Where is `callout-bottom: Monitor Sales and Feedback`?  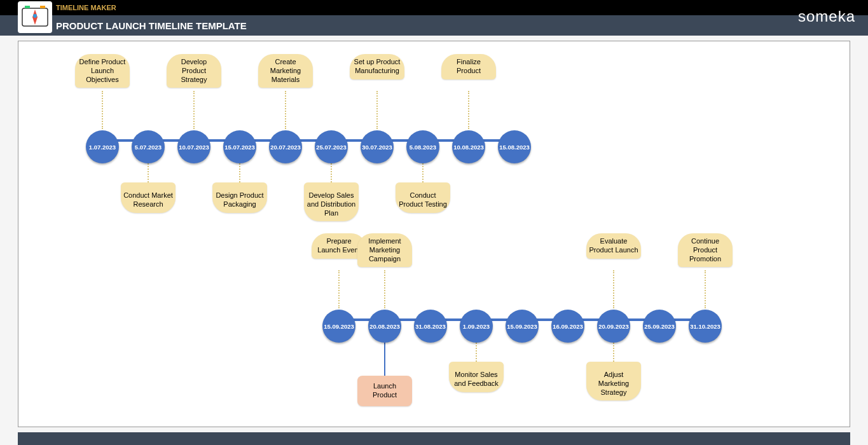
callout-bottom: Monitor Sales and Feedback is located at coordinates (476, 377).